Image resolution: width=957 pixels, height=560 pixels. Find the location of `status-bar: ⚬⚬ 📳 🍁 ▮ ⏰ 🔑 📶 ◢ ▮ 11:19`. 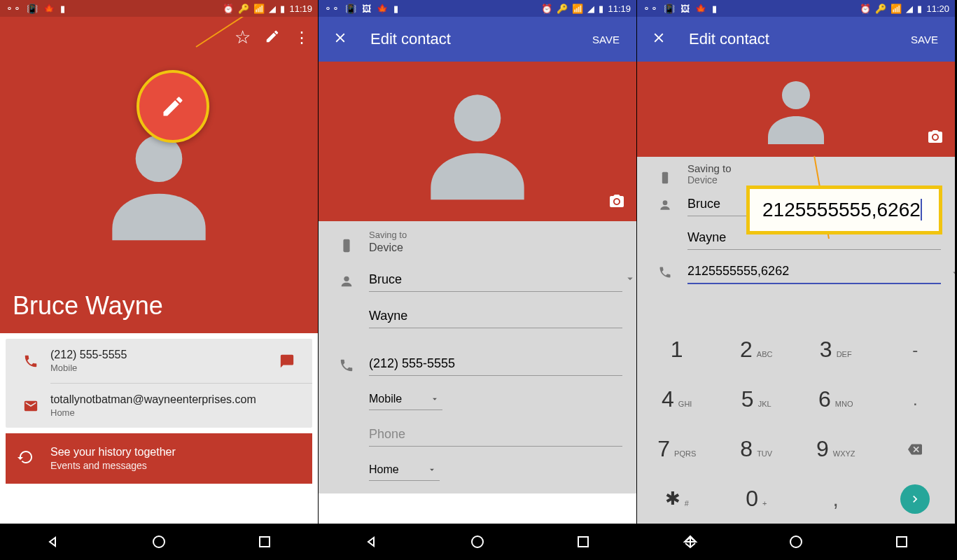

status-bar: ⚬⚬ 📳 🍁 ▮ ⏰ 🔑 📶 ◢ ▮ 11:19 is located at coordinates (159, 8).